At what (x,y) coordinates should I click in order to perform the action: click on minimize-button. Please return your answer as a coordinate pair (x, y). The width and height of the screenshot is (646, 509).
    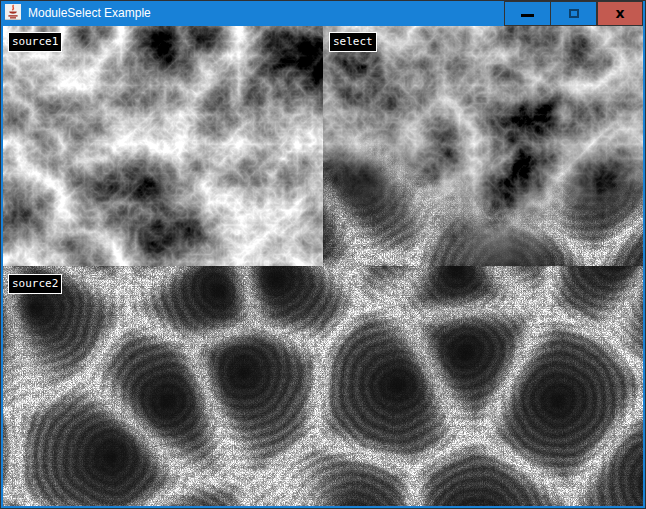
    Looking at the image, I should click on (528, 14).